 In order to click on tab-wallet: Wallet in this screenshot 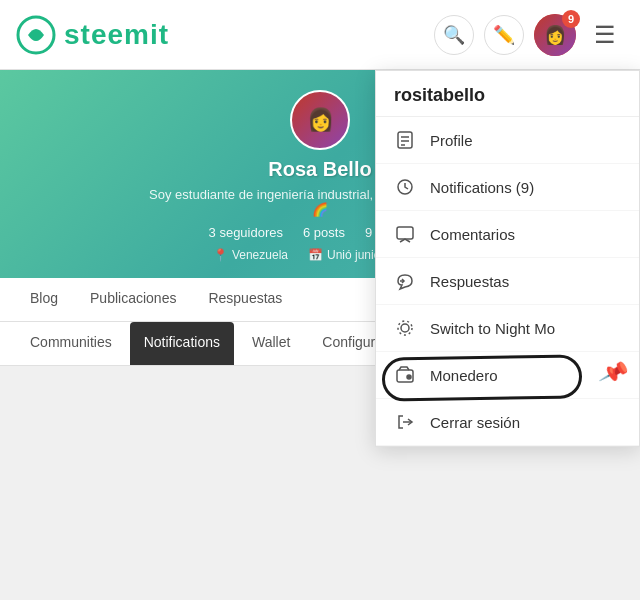, I will do `click(271, 344)`.